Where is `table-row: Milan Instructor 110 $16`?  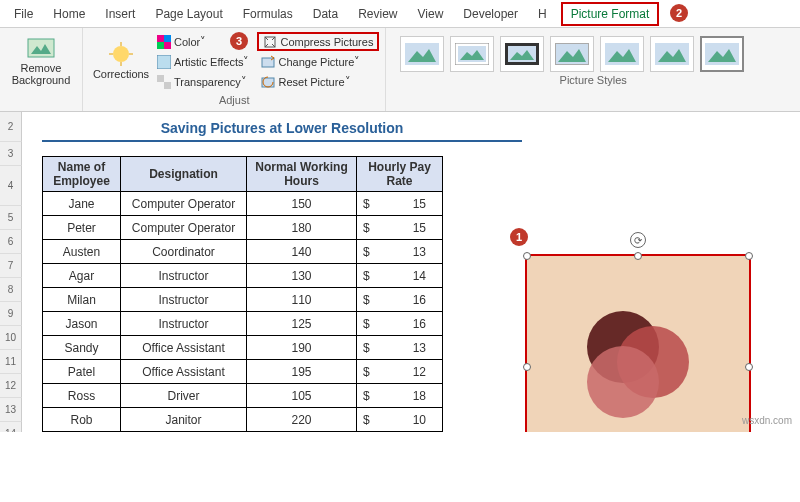 table-row: Milan Instructor 110 $16 is located at coordinates (243, 300).